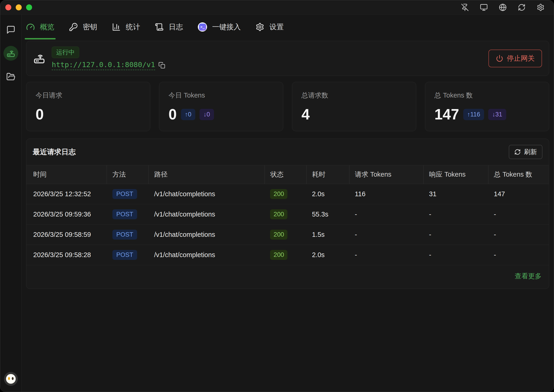 The image size is (554, 392). I want to click on settings-icon, so click(541, 7).